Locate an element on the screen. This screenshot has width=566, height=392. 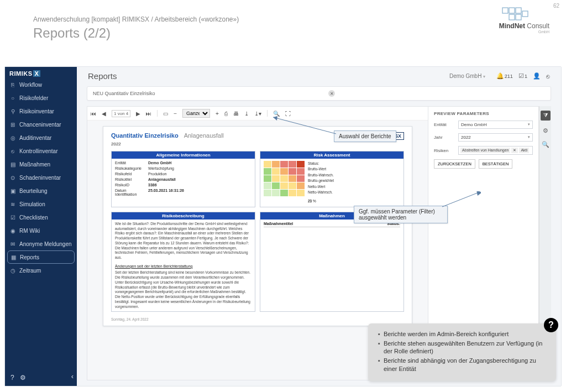
quick-print-icon: 🖶 is located at coordinates (236, 114).